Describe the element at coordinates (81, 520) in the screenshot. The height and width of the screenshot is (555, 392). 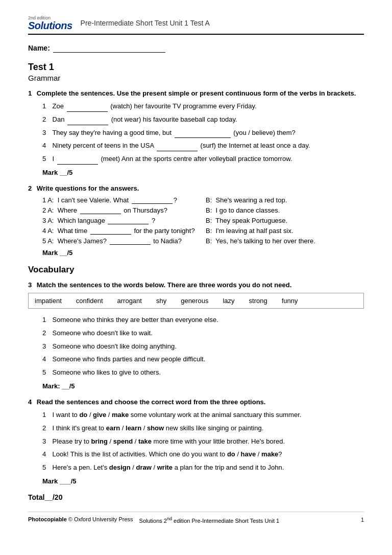
I see `photocopiable-label: Photocopiable © Oxford University Press` at that location.